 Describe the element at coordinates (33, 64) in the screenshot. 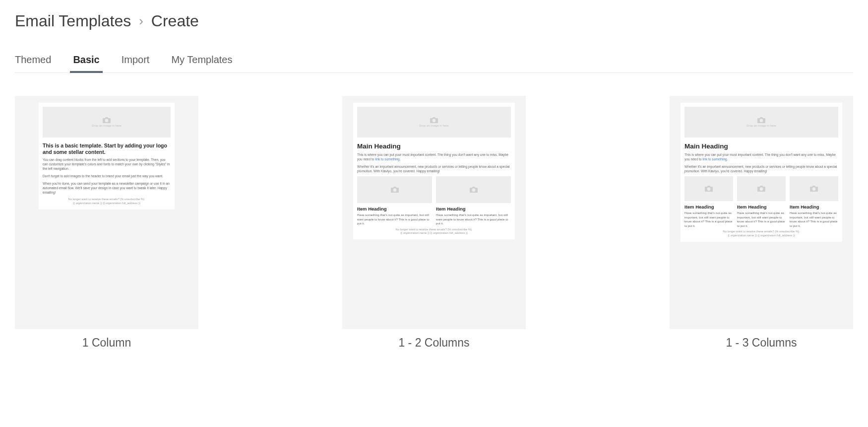

I see `tab-themed: Themed` at that location.